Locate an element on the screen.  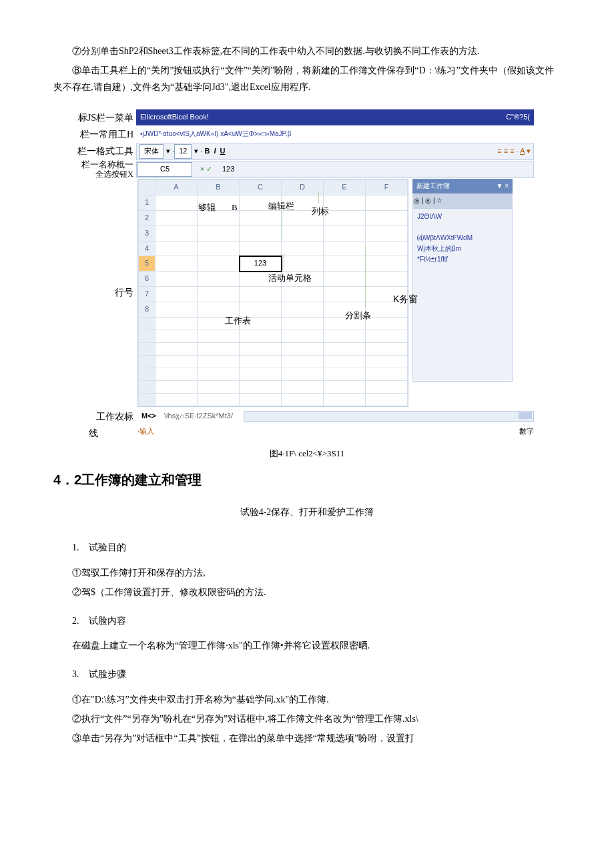
annot-colB: B is located at coordinates (235, 207).